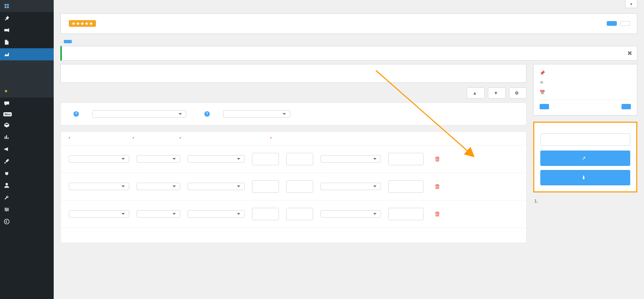  Describe the element at coordinates (625, 23) in the screenshot. I see `not-now-button` at that location.